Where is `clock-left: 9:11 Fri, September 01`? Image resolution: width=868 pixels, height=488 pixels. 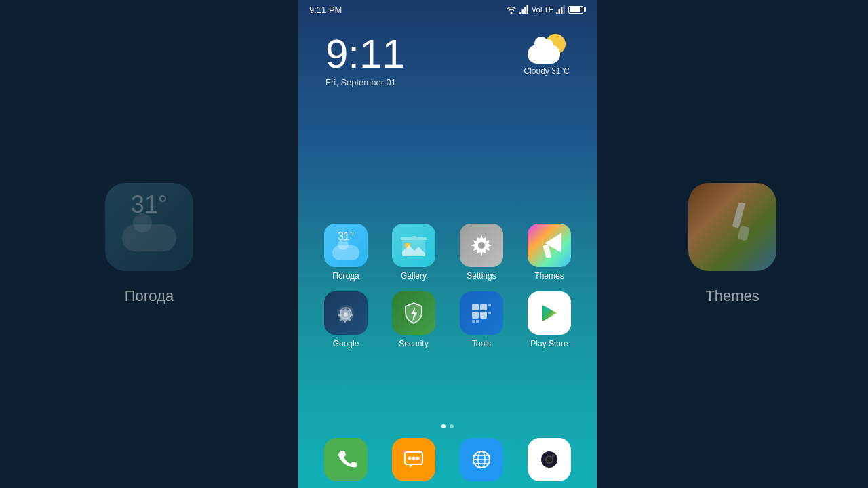 clock-left: 9:11 Fri, September 01 is located at coordinates (365, 61).